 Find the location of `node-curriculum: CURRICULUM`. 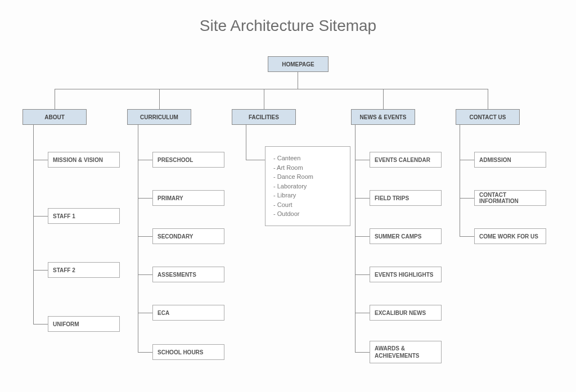

node-curriculum: CURRICULUM is located at coordinates (159, 117).